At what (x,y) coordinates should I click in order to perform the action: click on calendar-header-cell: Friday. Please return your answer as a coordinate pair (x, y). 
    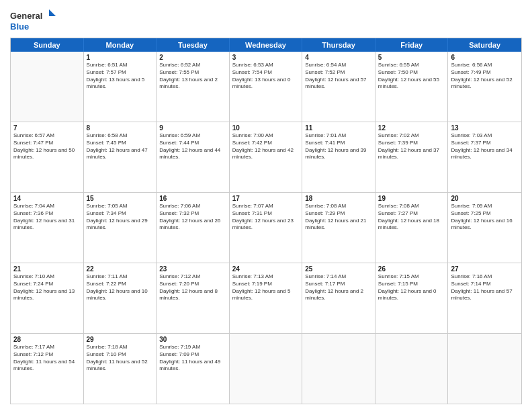
    Looking at the image, I should click on (412, 45).